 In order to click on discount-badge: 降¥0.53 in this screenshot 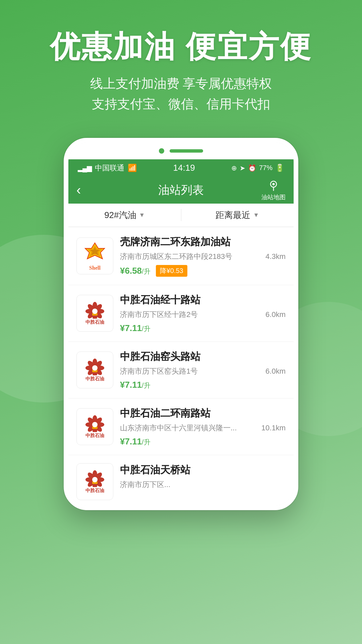, I will do `click(172, 271)`.